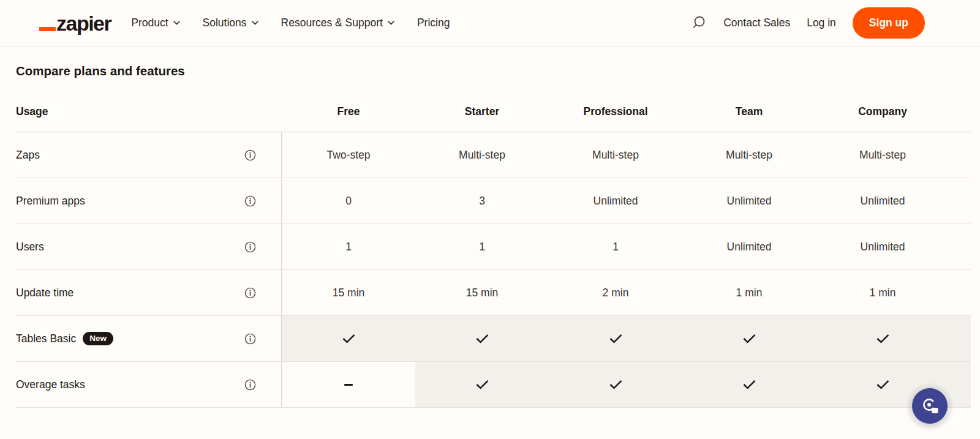  Describe the element at coordinates (889, 23) in the screenshot. I see `sign-up-button: Sign up` at that location.